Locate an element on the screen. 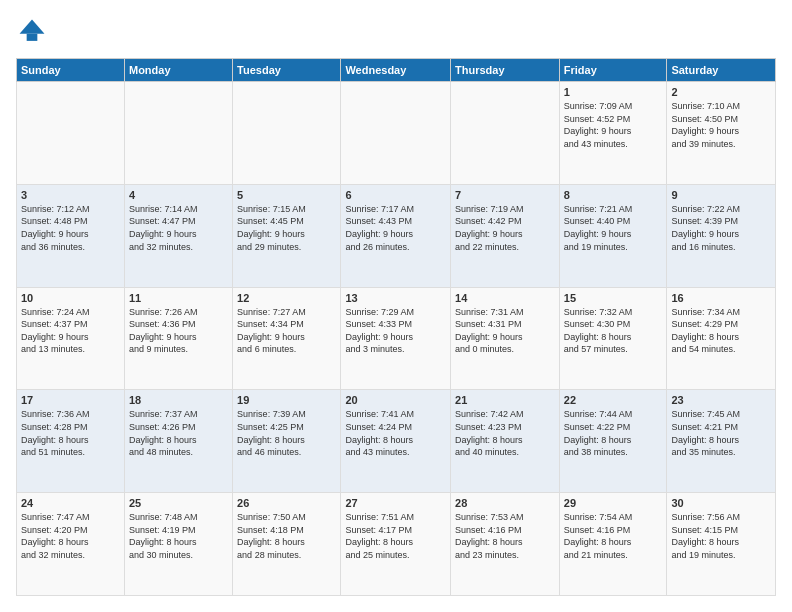 The image size is (792, 612). day-header-wednesday: Wednesday is located at coordinates (396, 70).